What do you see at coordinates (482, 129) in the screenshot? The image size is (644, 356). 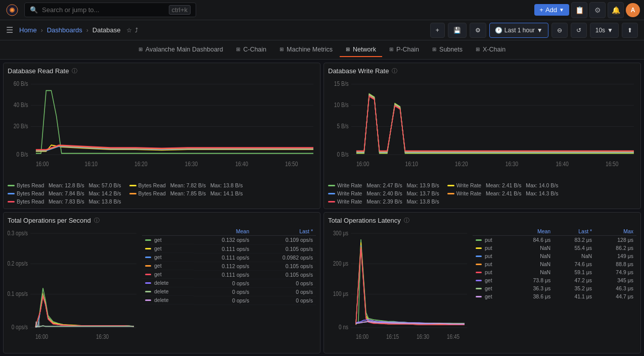 I see `write-rate-chart: 15 B/s 10 B/s 5 B/s 0 B/s 16:00 16:10 16…` at bounding box center [482, 129].